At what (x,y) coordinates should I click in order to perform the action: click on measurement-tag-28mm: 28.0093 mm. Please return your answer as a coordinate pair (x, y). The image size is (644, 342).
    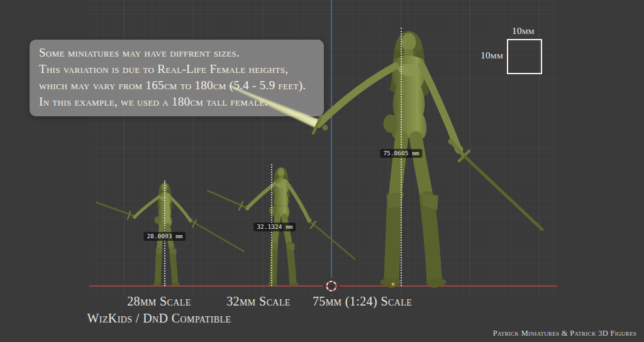
    Looking at the image, I should click on (165, 236).